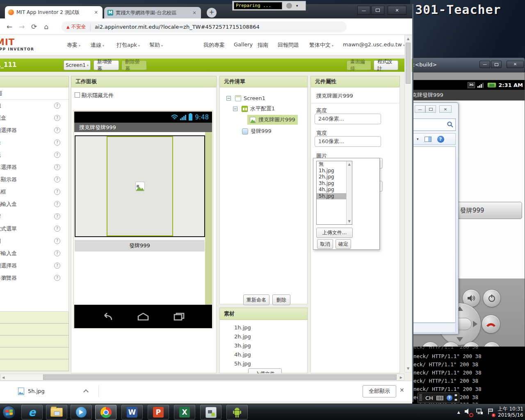 This screenshot has width=525, height=420. Describe the element at coordinates (68, 27) in the screenshot. I see `security-warning-icon: ▲` at that location.